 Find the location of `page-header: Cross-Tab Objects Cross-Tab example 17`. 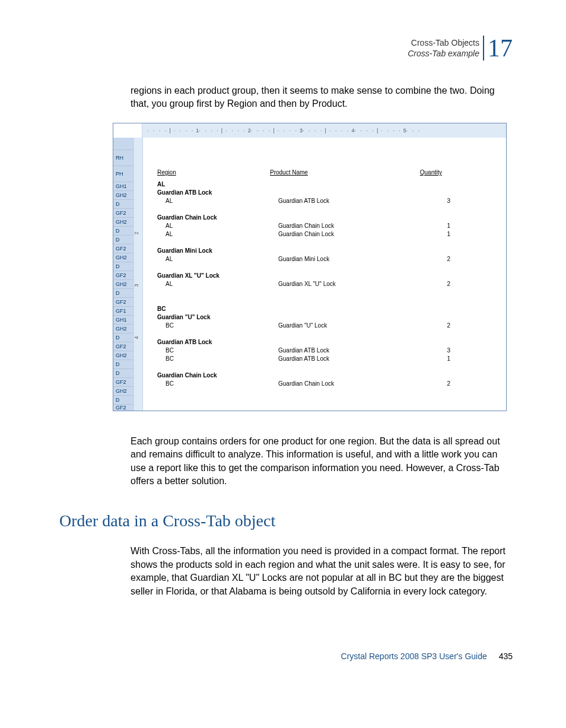

page-header: Cross-Tab Objects Cross-Tab example 17 is located at coordinates (286, 48).